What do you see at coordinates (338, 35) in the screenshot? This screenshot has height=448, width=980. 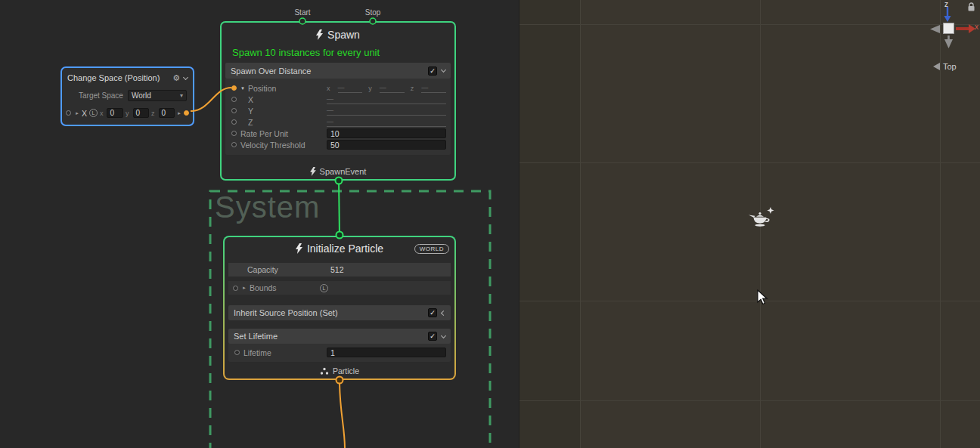 I see `spawn-title-row: Spawn` at bounding box center [338, 35].